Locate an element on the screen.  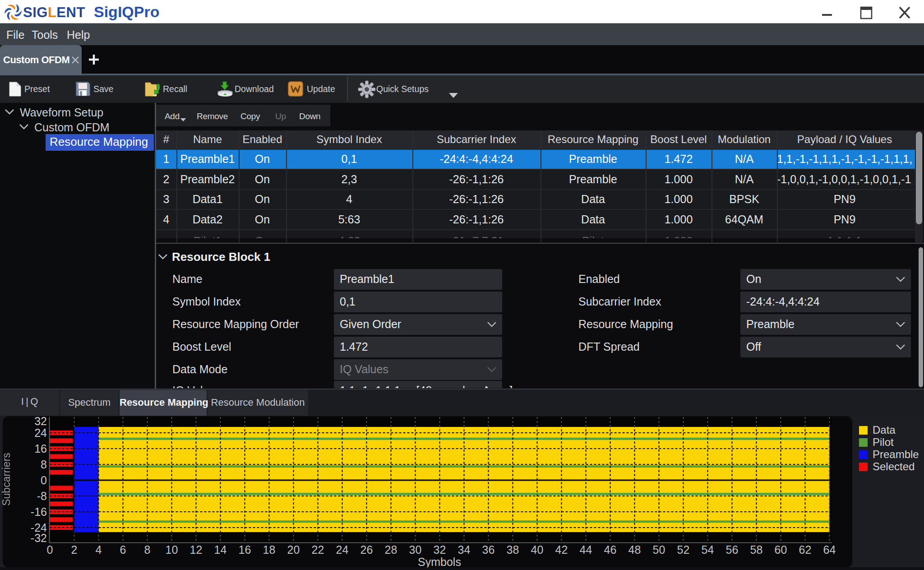
svg-text: 36 is located at coordinates (489, 550).